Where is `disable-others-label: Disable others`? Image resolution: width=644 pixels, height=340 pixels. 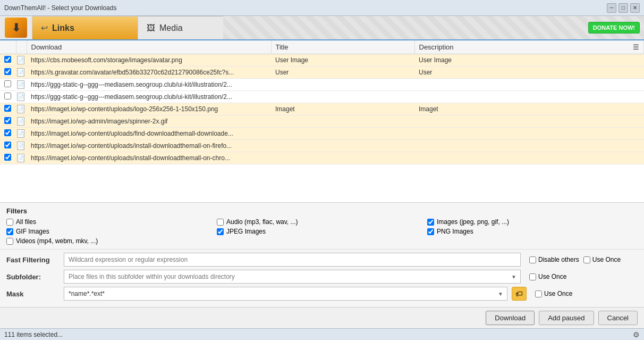
disable-others-label: Disable others is located at coordinates (559, 260).